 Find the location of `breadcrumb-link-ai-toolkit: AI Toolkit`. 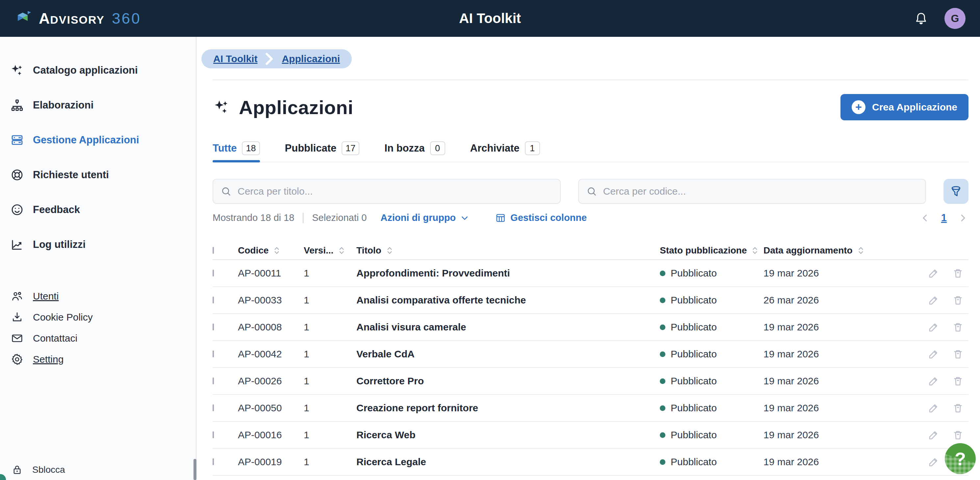

breadcrumb-link-ai-toolkit: AI Toolkit is located at coordinates (235, 59).